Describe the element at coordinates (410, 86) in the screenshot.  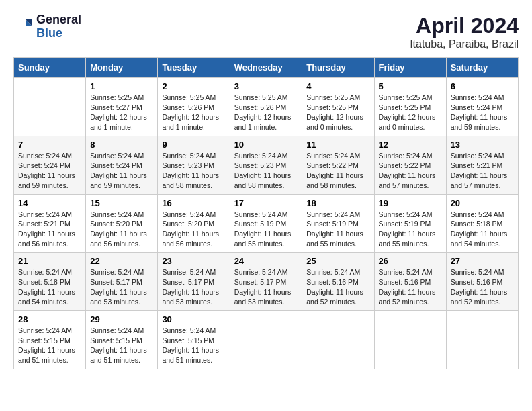
I see `day-number: 5` at that location.